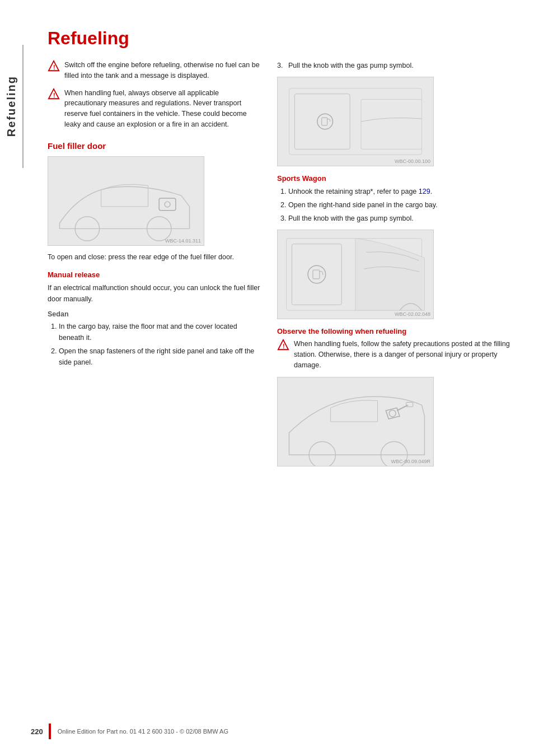  I want to click on sw-step-1: Unhook the retaining strap*, refer to pa…, so click(403, 192).